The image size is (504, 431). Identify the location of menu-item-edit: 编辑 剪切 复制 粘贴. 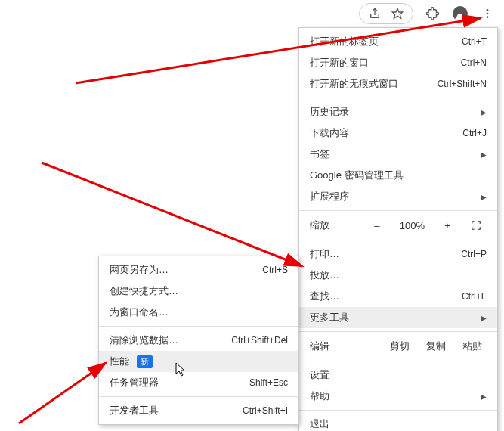
(398, 346).